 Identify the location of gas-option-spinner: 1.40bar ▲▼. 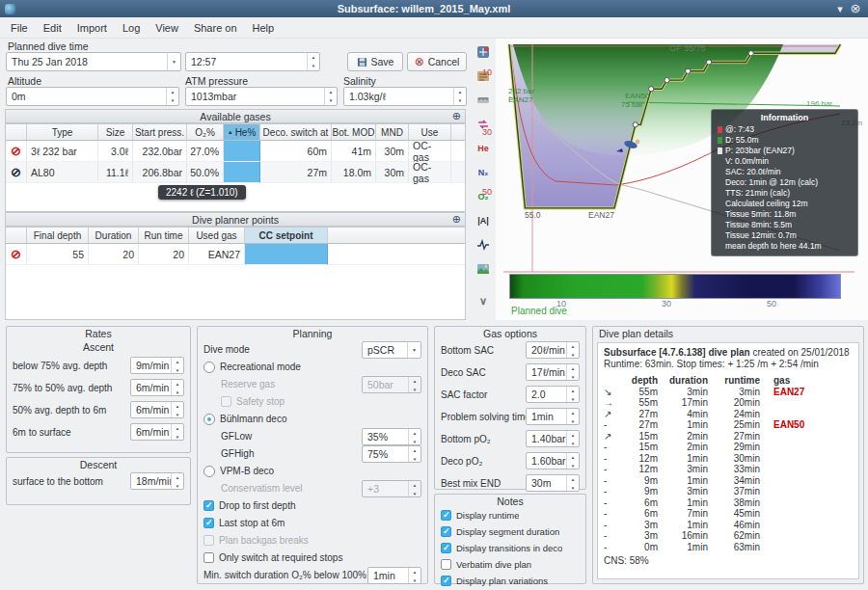
(553, 439).